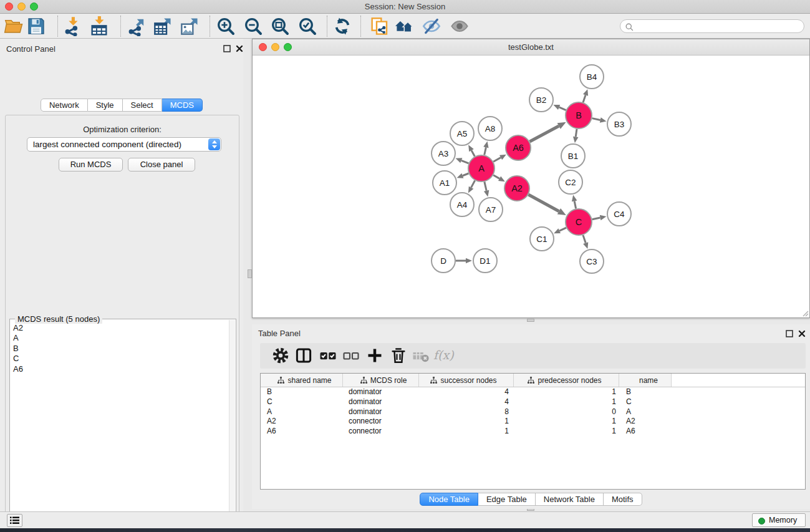  What do you see at coordinates (533, 392) in the screenshot?
I see `table-row: Bdominator41B` at bounding box center [533, 392].